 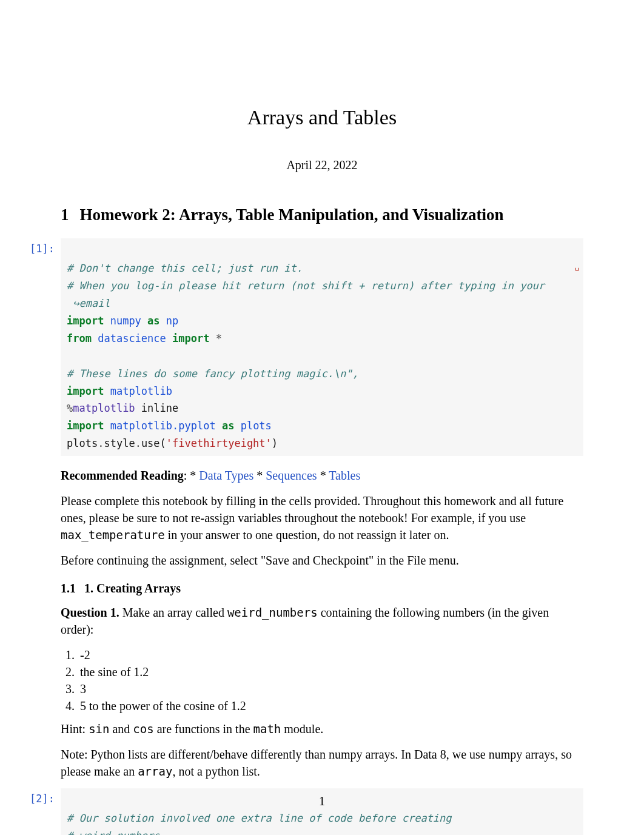 I want to click on inline-code: weird_numbers, so click(x=273, y=612).